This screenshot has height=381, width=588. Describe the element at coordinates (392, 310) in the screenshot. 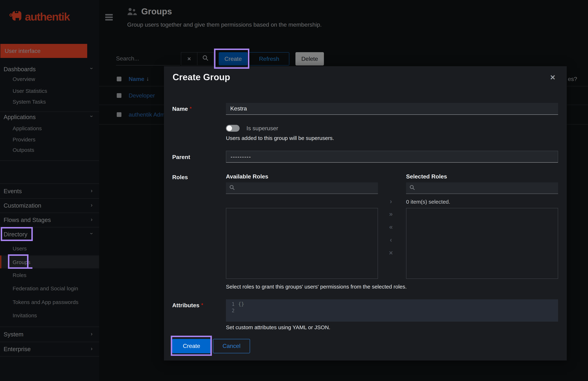

I see `attributes-code-editor: 1 2 {}` at that location.